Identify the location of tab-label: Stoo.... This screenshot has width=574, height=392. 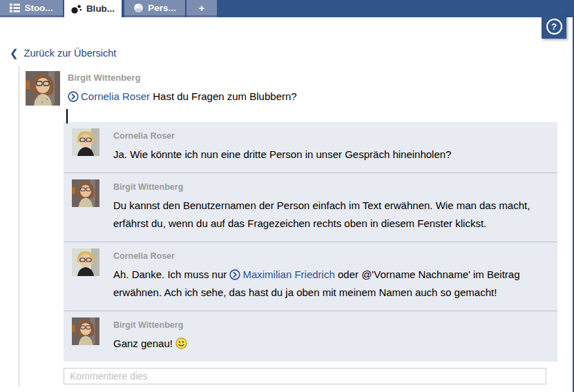
(39, 8).